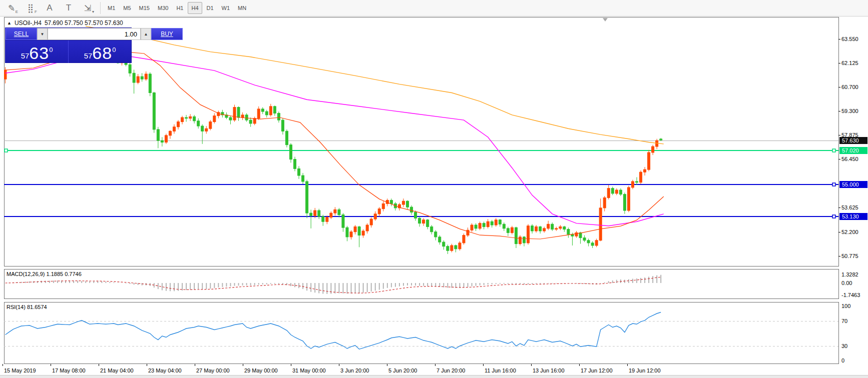 This screenshot has height=378, width=868. I want to click on price-tick-label: 53.625, so click(850, 208).